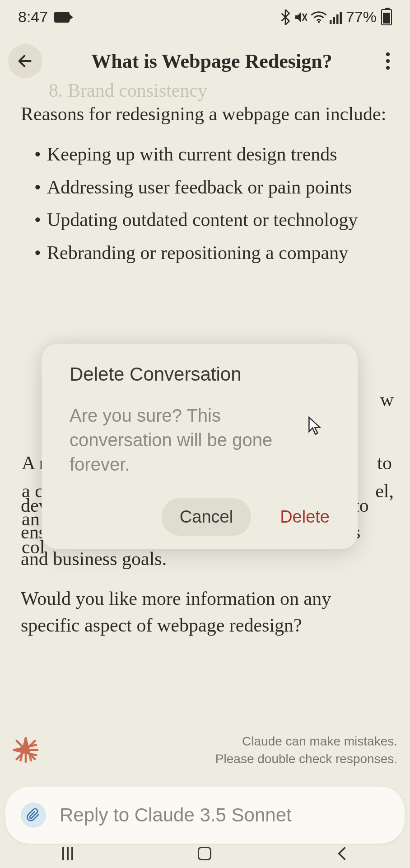 Image resolution: width=410 pixels, height=868 pixels. Describe the element at coordinates (306, 750) in the screenshot. I see `disclaimer-text: Claude can make mistakes. Please double …` at that location.